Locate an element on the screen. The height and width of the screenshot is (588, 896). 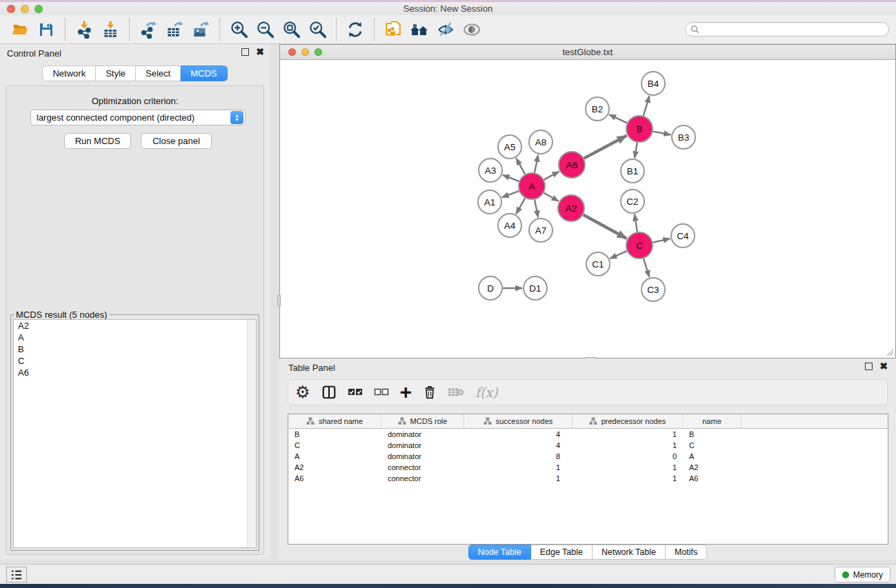
edge-A-A3 is located at coordinates (511, 178).